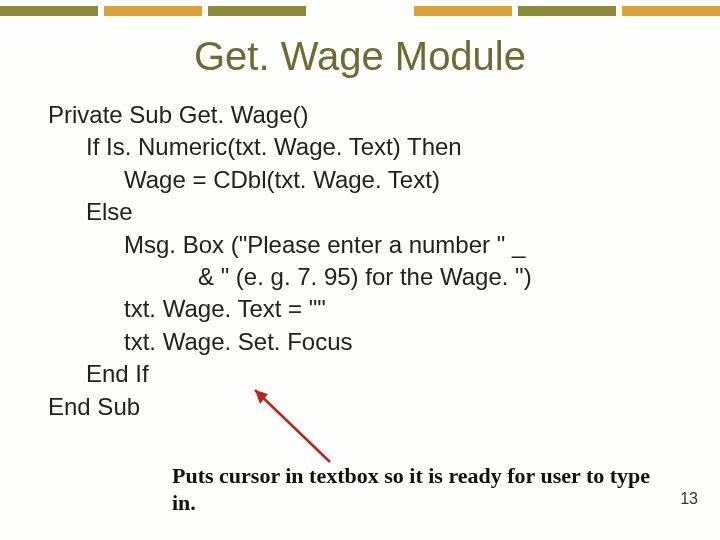 This screenshot has height=540, width=720. I want to click on code-line: Private Sub Get. Wage(), so click(360, 115).